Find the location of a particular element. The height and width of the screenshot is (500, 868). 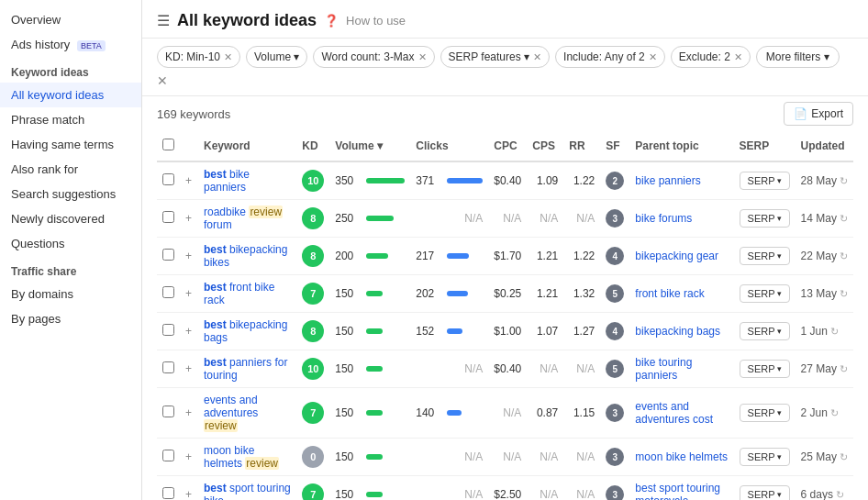

keyword-link: best bikepacking bikes is located at coordinates (246, 256).